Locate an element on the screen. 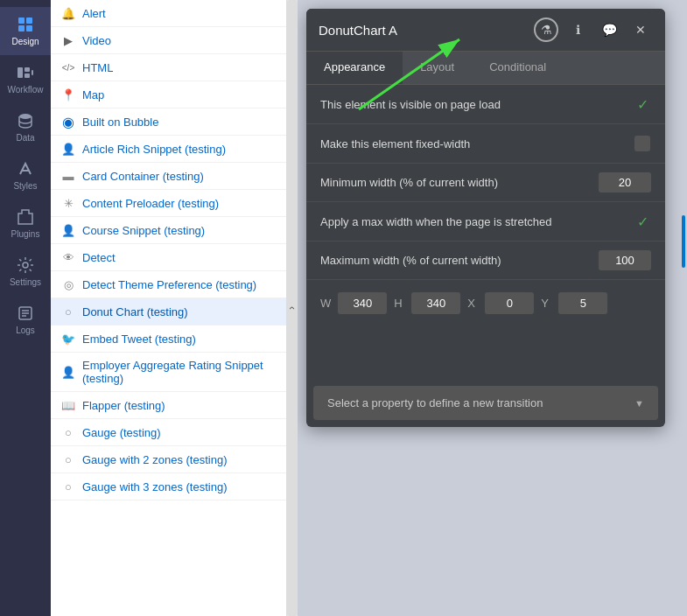 This screenshot has width=687, height=616. scroll-indicator is located at coordinates (683, 242).